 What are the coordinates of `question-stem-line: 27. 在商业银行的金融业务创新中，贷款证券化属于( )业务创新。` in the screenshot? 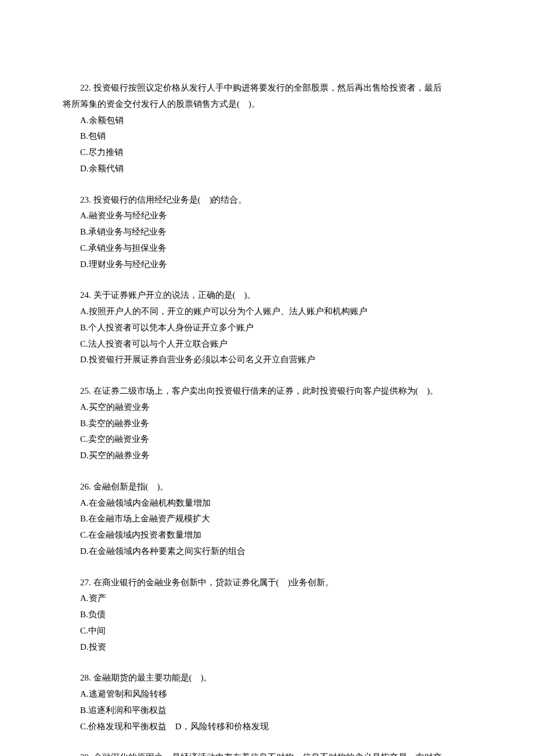 It's located at (267, 583).